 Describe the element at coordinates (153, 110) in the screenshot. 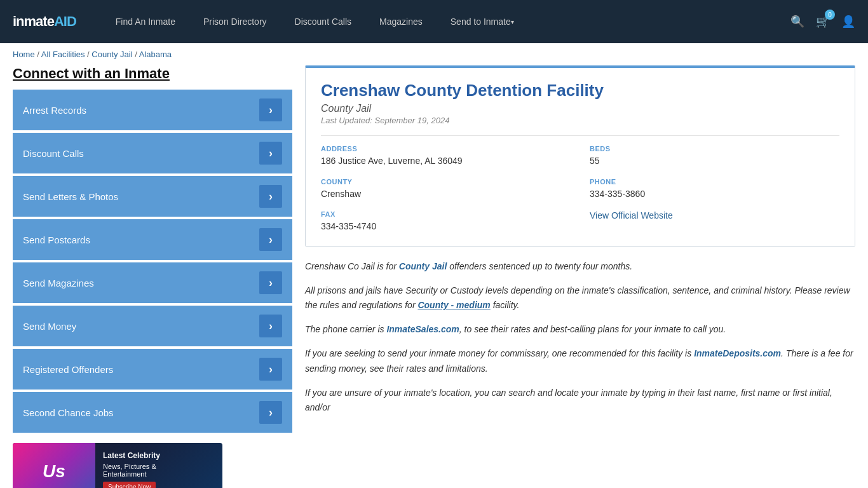

I see `sidebar-item-arrest-records: Arrest Records ›` at that location.